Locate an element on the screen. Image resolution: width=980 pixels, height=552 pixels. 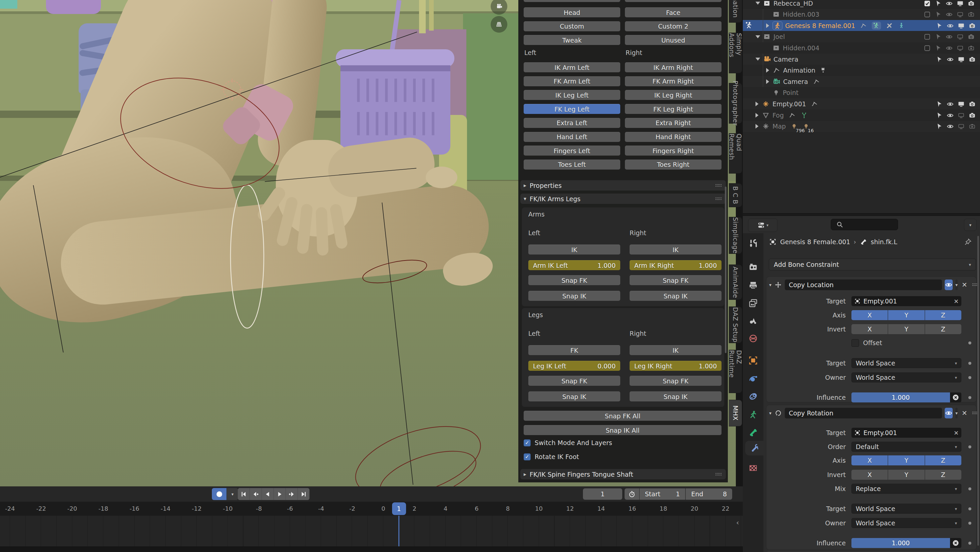
timeline-track: ‹ is located at coordinates (371, 531).